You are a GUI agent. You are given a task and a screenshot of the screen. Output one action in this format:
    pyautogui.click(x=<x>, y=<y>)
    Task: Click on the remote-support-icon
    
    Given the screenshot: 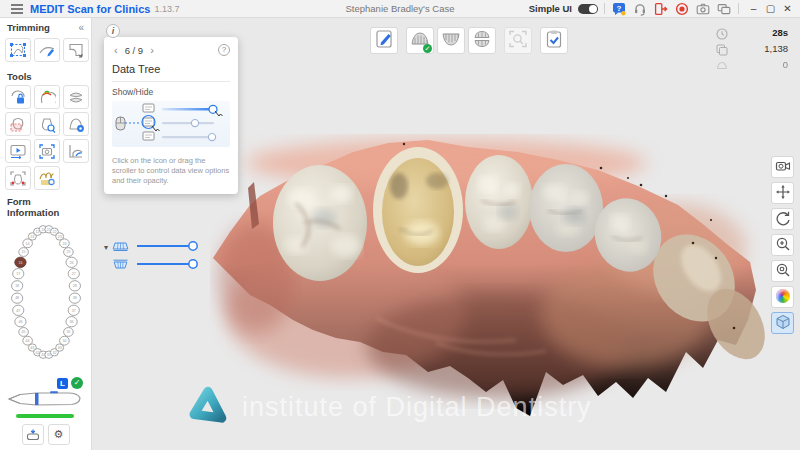 What is the action you would take?
    pyautogui.click(x=640, y=9)
    